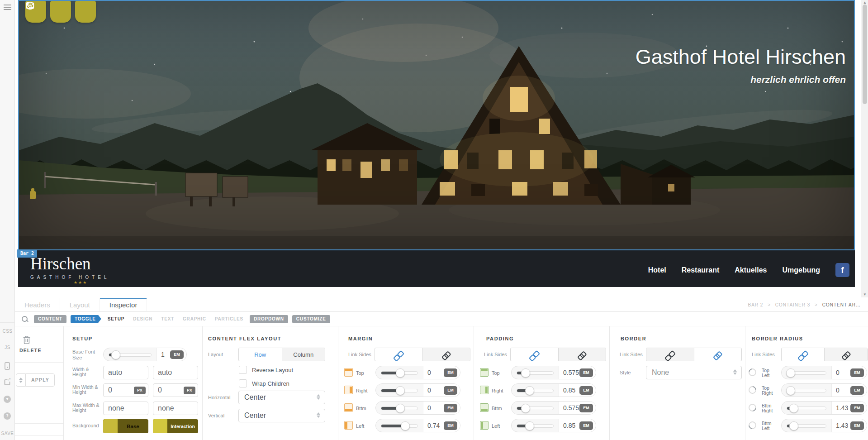 This screenshot has width=868, height=440. What do you see at coordinates (243, 370) in the screenshot?
I see `reverse-layout-checkbox` at bounding box center [243, 370].